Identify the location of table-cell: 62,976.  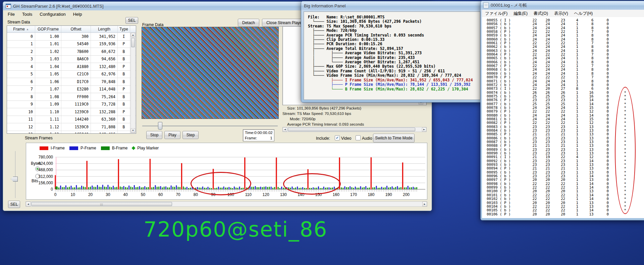
(104, 74).